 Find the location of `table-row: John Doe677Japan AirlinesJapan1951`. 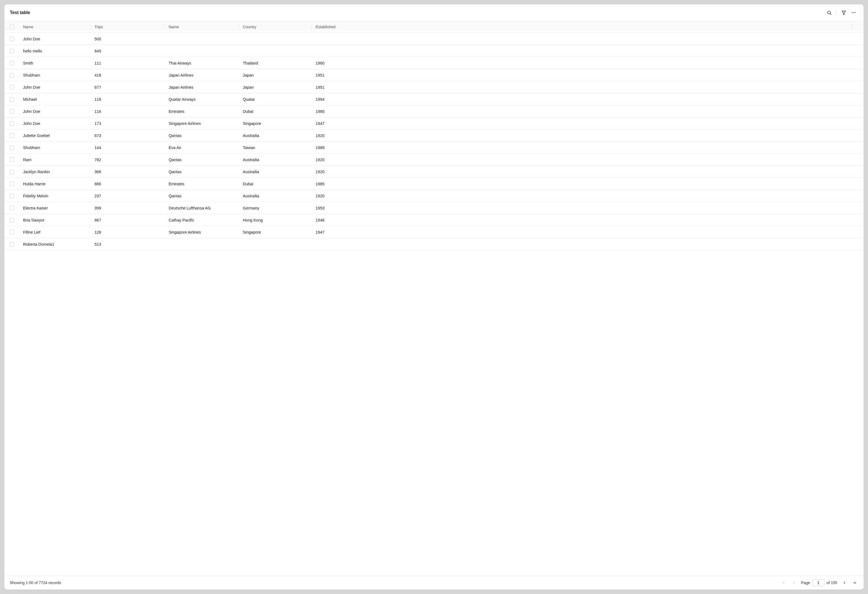

table-row: John Doe677Japan AirlinesJapan1951 is located at coordinates (434, 87).